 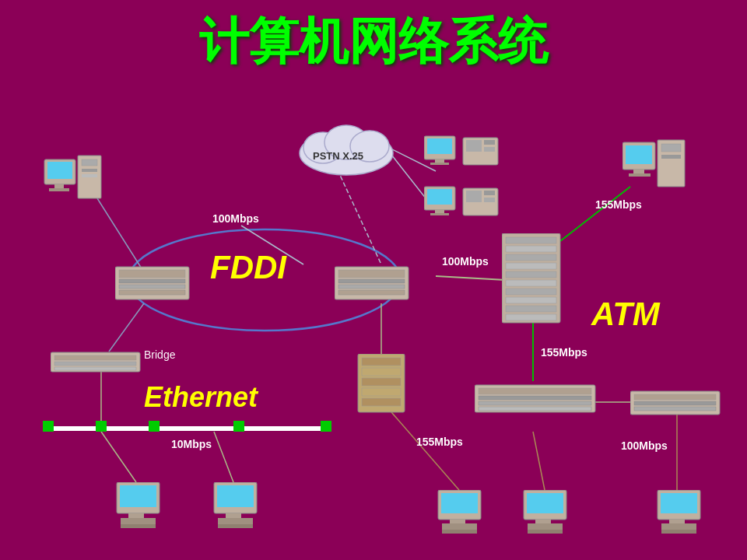 I want to click on page-title: 计算机网络系统, so click(x=374, y=42).